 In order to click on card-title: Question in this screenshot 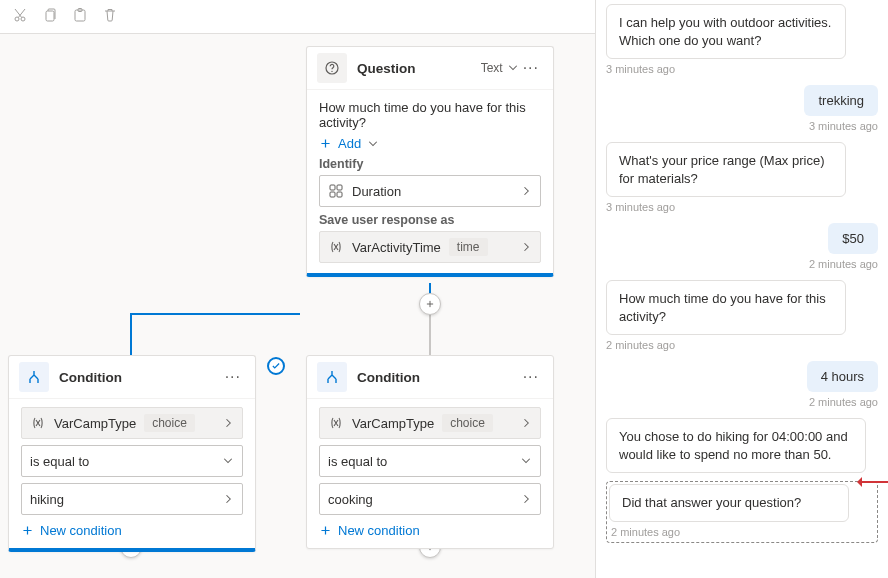, I will do `click(419, 68)`.